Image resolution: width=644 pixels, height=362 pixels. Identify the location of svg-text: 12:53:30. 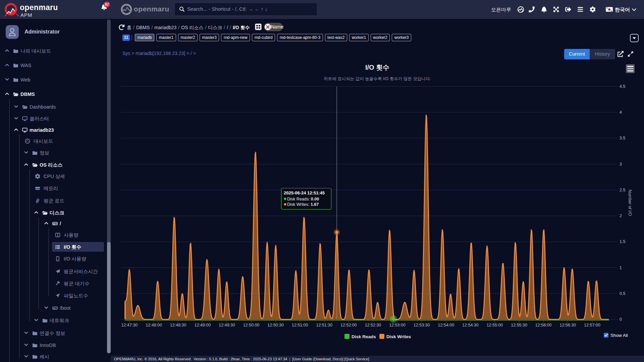
(422, 325).